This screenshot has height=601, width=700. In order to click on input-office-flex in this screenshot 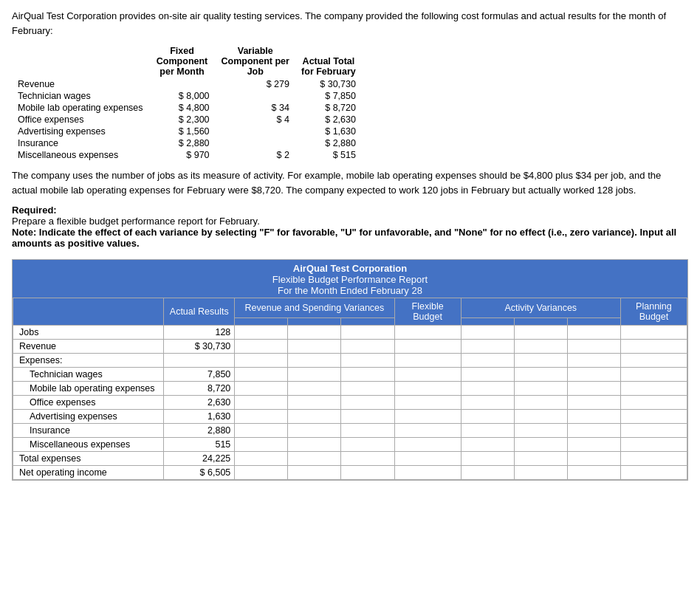, I will do `click(428, 402)`.